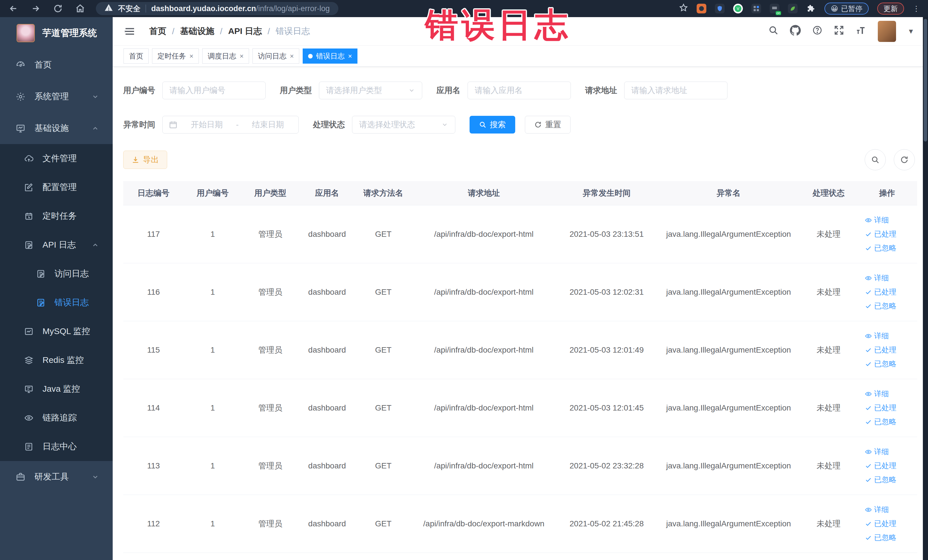 The image size is (928, 560). What do you see at coordinates (226, 56) in the screenshot?
I see `tag-schedule-log: 调度日志×` at bounding box center [226, 56].